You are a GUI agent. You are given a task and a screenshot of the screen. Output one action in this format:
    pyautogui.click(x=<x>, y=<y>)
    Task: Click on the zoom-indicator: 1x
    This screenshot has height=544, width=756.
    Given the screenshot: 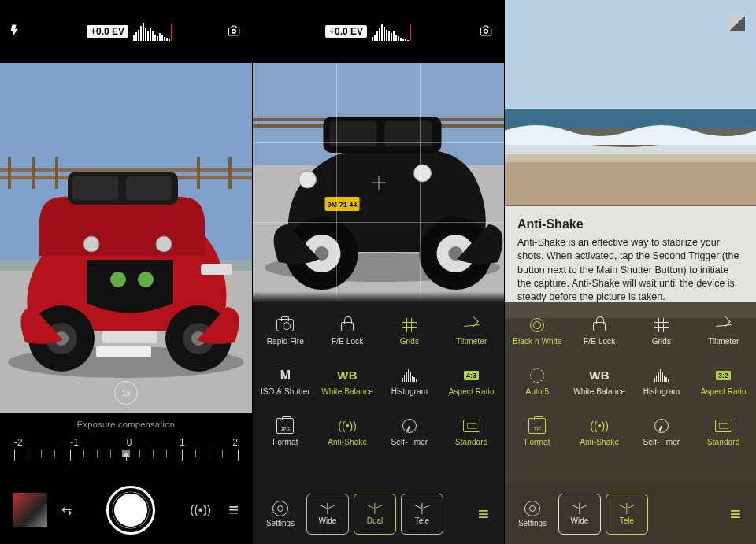 What is the action you would take?
    pyautogui.click(x=126, y=393)
    